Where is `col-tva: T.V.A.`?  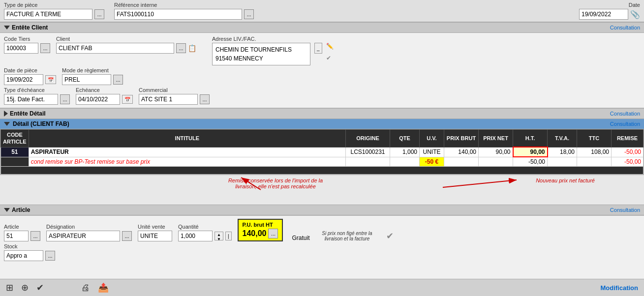
col-tva: T.V.A. is located at coordinates (562, 139).